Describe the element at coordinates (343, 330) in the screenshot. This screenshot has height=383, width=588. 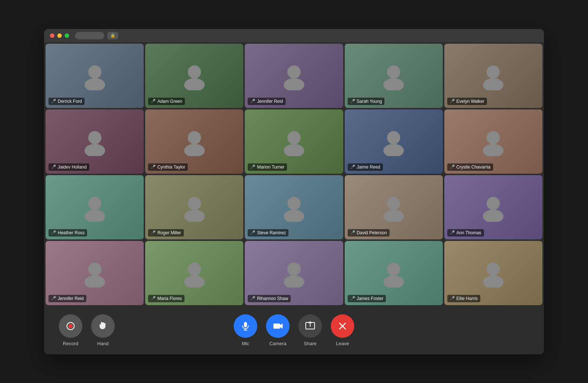
I see `leave-button-wrap: Leave` at that location.